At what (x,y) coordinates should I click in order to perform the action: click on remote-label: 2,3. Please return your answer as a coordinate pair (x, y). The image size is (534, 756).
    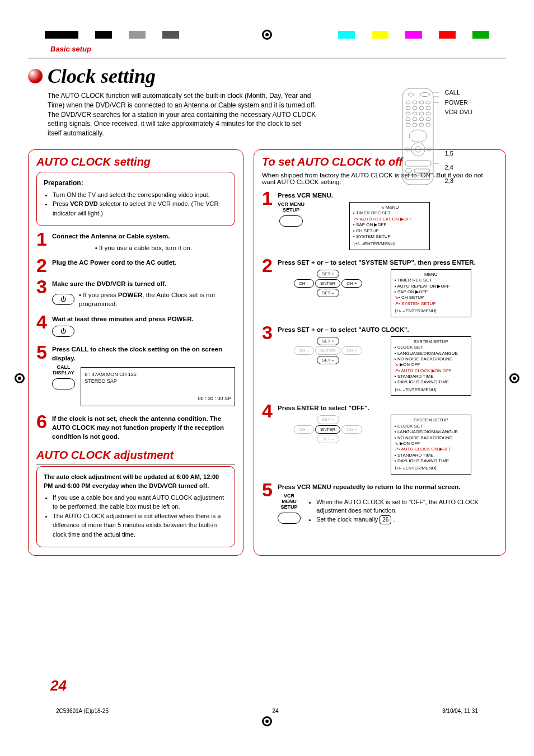
    Looking at the image, I should click on (458, 181).